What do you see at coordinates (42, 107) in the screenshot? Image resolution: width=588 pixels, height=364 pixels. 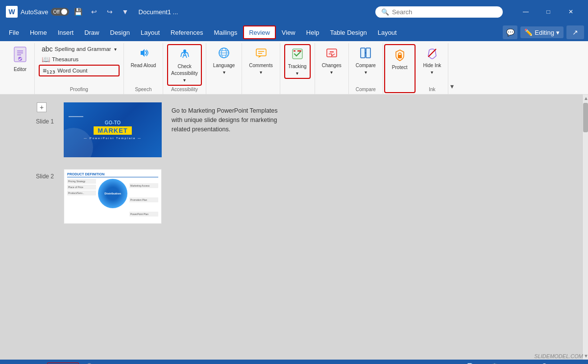 I see `slide-add-button: +` at bounding box center [42, 107].